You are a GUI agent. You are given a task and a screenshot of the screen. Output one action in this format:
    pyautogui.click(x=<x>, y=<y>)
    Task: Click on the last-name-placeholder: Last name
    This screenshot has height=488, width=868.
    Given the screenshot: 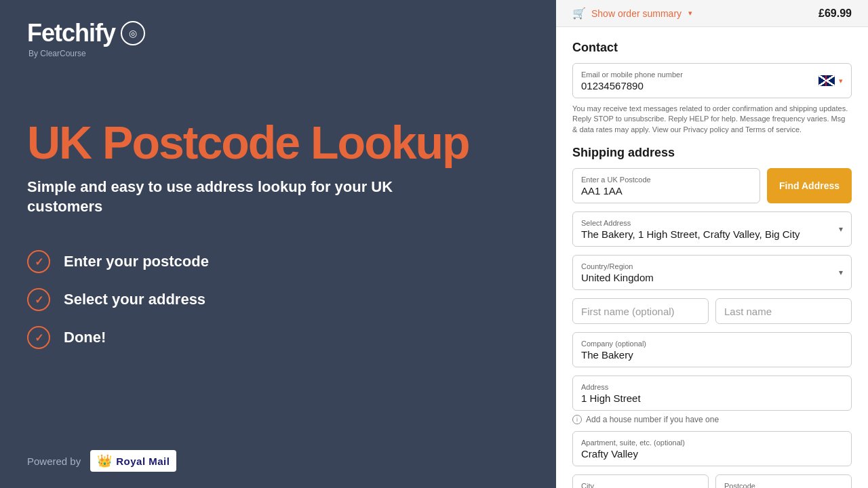 What is the action you would take?
    pyautogui.click(x=748, y=312)
    